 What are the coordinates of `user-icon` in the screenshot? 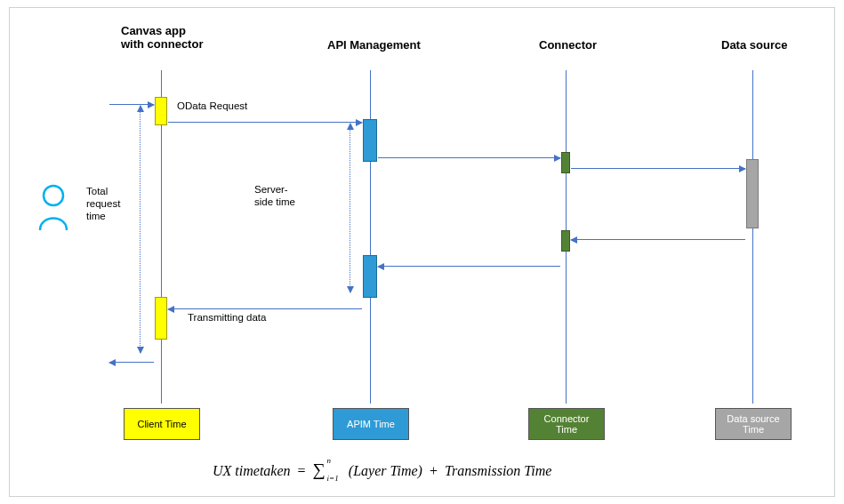 It's located at (53, 208).